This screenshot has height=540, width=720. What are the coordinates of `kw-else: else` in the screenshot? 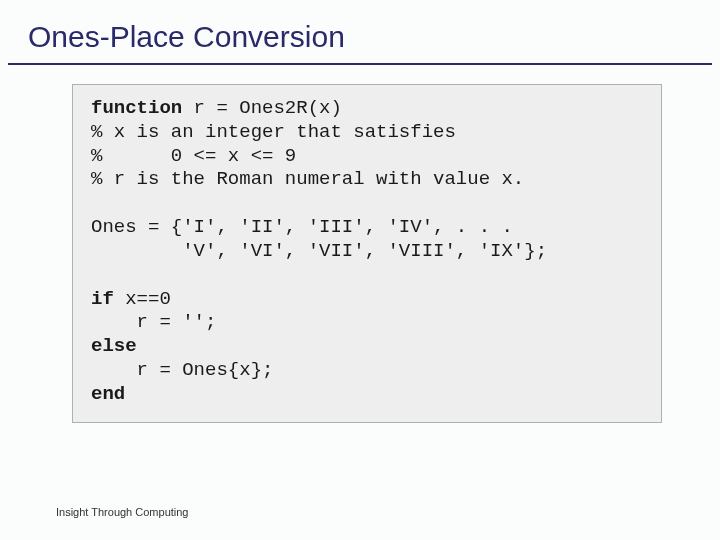 It's located at (114, 346).